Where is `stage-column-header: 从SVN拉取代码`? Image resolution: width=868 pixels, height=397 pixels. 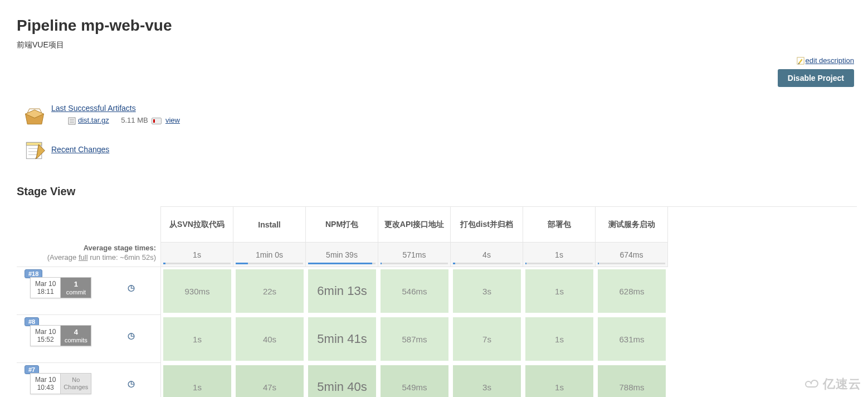
stage-column-header: 从SVN拉取代码 is located at coordinates (197, 225).